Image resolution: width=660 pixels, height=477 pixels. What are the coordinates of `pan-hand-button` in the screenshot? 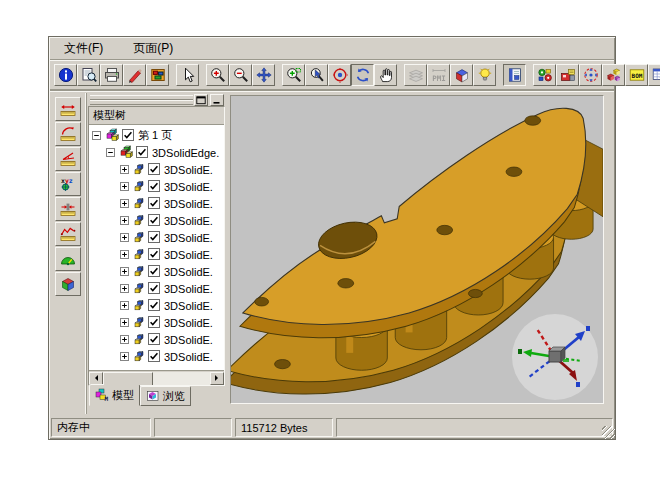 It's located at (386, 75).